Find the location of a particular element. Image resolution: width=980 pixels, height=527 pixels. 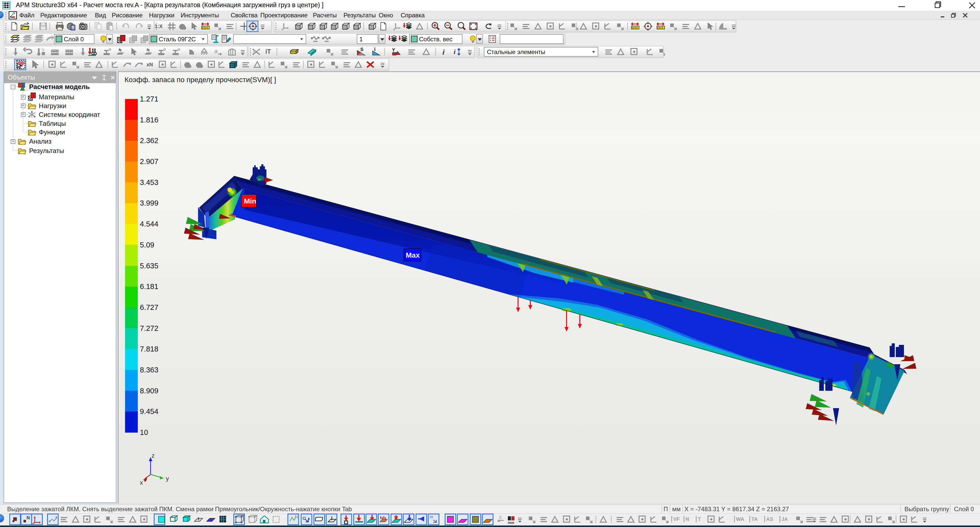

svg-text: iT is located at coordinates (268, 51).